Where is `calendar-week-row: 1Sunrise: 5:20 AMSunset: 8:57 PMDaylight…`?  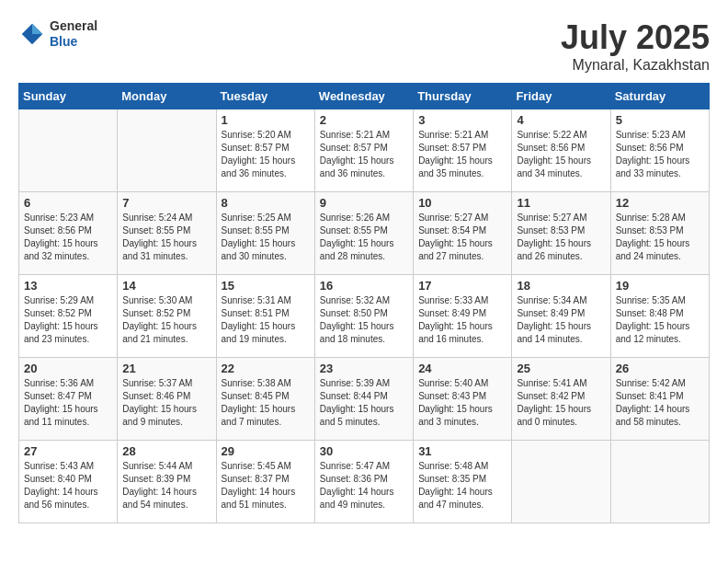
calendar-week-row: 1Sunrise: 5:20 AMSunset: 8:57 PMDaylight… is located at coordinates (364, 151).